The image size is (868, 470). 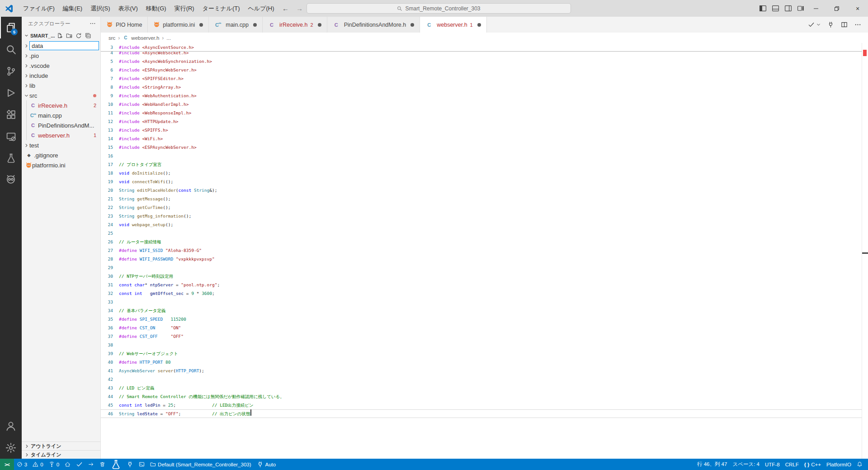 What do you see at coordinates (107, 121) in the screenshot?
I see `line-number: 12` at bounding box center [107, 121].